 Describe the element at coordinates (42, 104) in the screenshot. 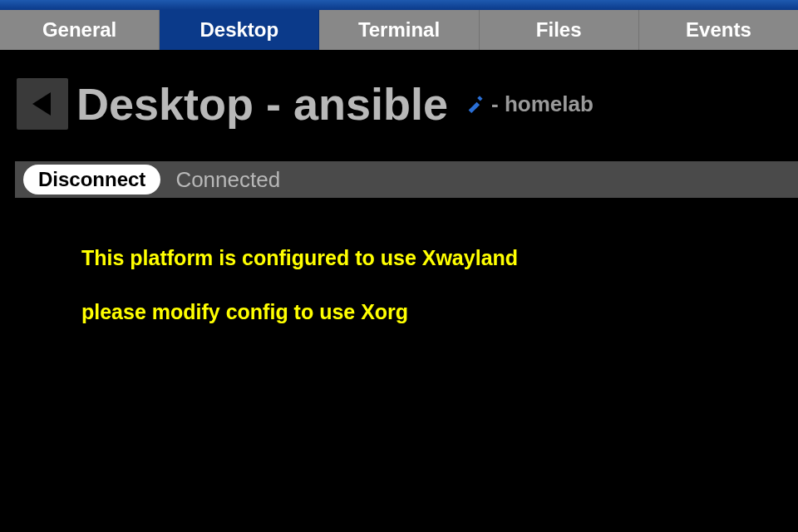

I see `back-arrow-icon` at that location.